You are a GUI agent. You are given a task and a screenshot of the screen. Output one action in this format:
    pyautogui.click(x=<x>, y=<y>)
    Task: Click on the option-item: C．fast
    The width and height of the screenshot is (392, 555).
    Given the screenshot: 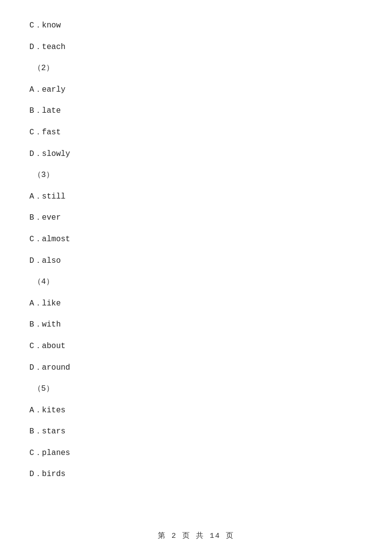 What is the action you would take?
    pyautogui.click(x=196, y=133)
    